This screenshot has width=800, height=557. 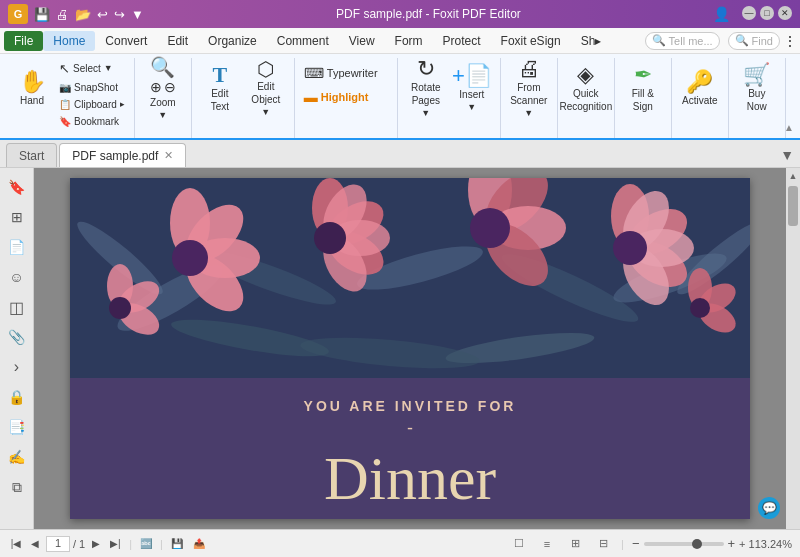 I want to click on total-pages: 1, so click(x=82, y=544).